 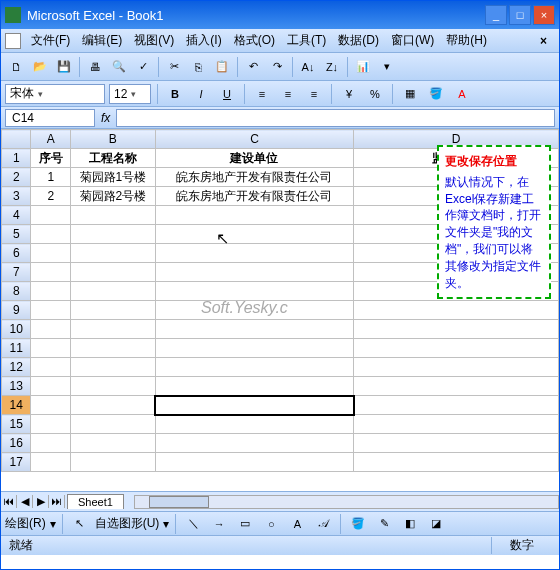 I want to click on cut-icon: ✂, so click(x=174, y=67).